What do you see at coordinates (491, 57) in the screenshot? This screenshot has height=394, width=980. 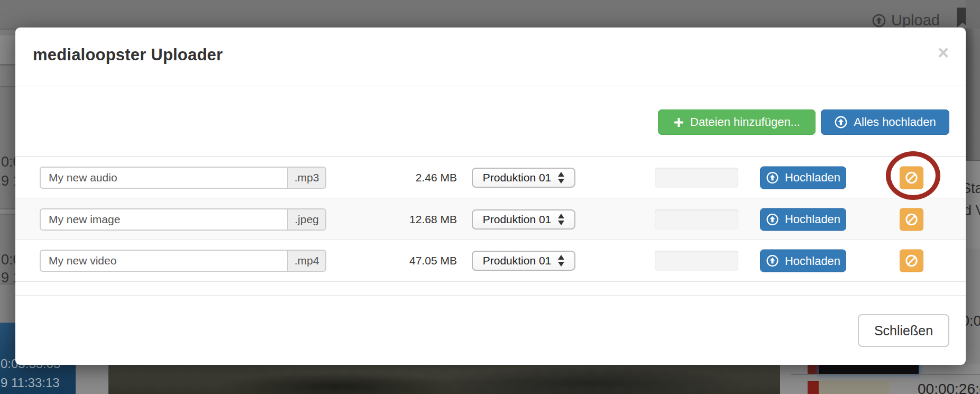 I see `modal-header: medialoopster Uploader ×` at bounding box center [491, 57].